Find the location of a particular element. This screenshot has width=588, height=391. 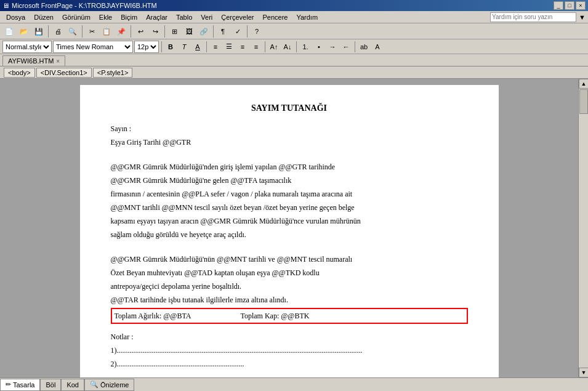

scroll-track is located at coordinates (584, 228).